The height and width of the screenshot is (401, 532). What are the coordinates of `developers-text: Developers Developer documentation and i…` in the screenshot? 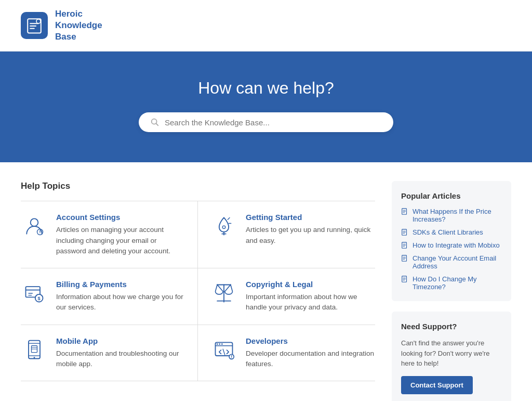 It's located at (311, 353).